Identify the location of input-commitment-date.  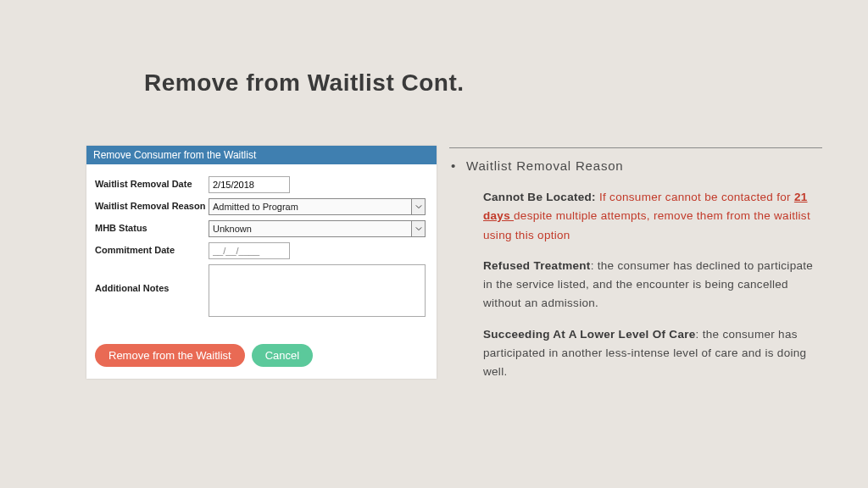
(249, 251).